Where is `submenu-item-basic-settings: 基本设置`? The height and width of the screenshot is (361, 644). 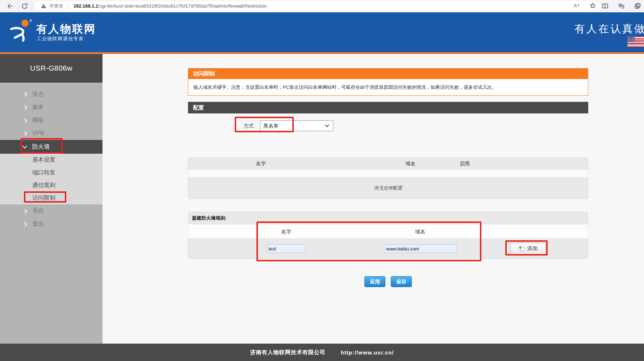
submenu-item-basic-settings: 基本设置 is located at coordinates (51, 160).